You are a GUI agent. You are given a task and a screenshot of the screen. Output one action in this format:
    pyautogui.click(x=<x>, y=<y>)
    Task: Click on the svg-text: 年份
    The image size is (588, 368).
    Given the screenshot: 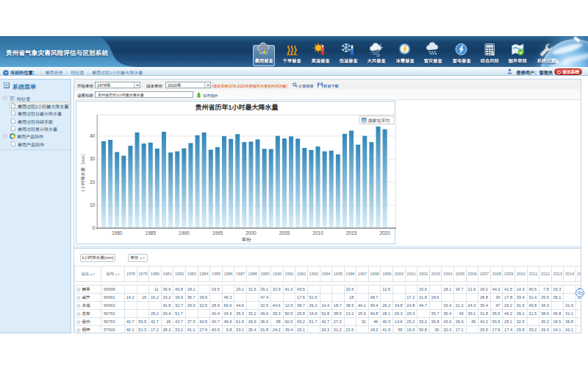 What is the action you would take?
    pyautogui.click(x=247, y=240)
    